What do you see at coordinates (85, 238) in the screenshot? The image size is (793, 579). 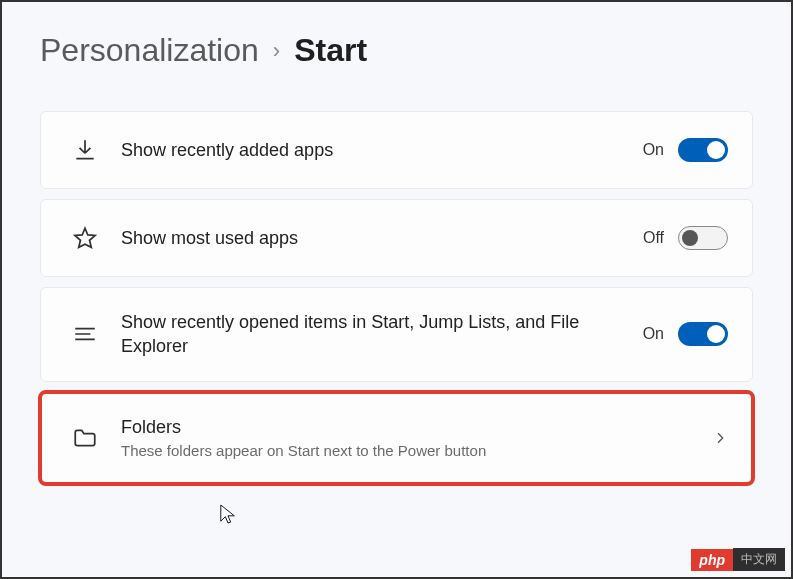 I see `star-icon` at bounding box center [85, 238].